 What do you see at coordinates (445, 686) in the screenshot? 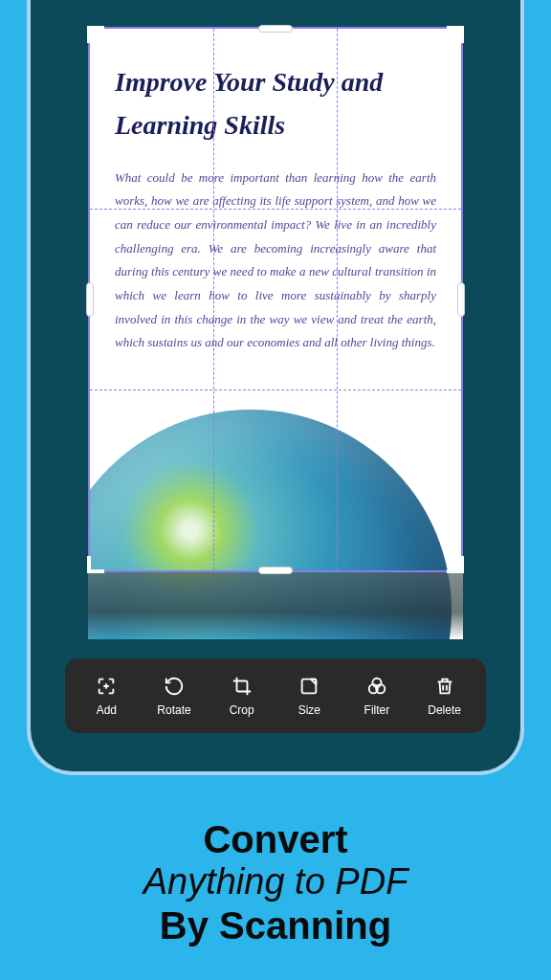
I see `trash-icon` at bounding box center [445, 686].